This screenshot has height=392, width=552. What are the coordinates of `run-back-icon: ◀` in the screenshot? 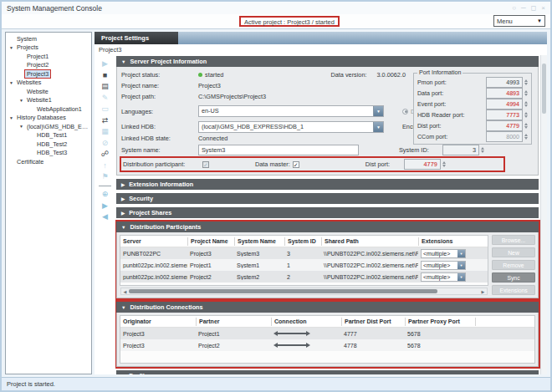 It's located at (105, 217).